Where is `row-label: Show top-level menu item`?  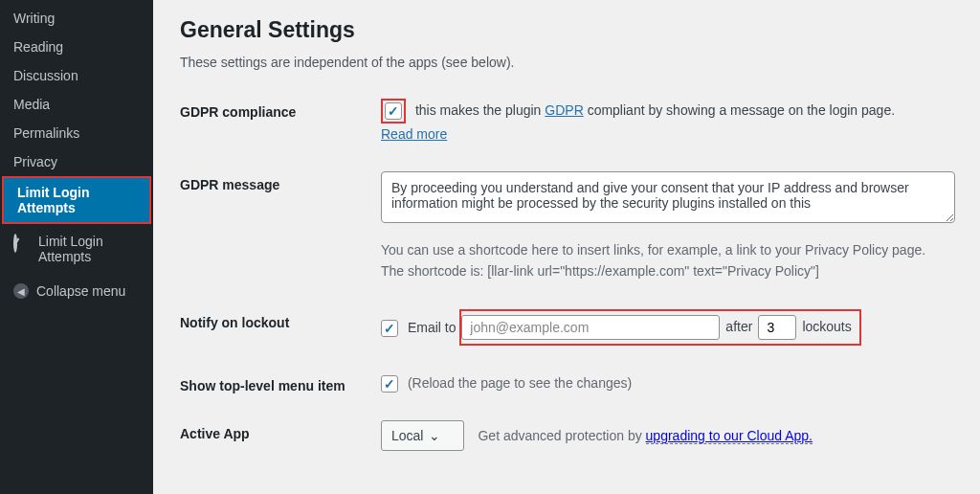 row-label: Show top-level menu item is located at coordinates (280, 383).